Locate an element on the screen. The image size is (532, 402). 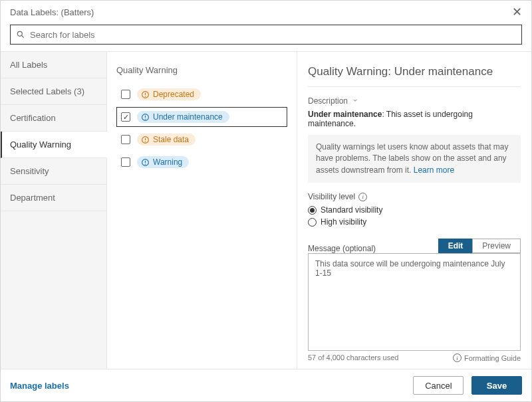
label-pill-stale-data: Stale data is located at coordinates (166, 140).